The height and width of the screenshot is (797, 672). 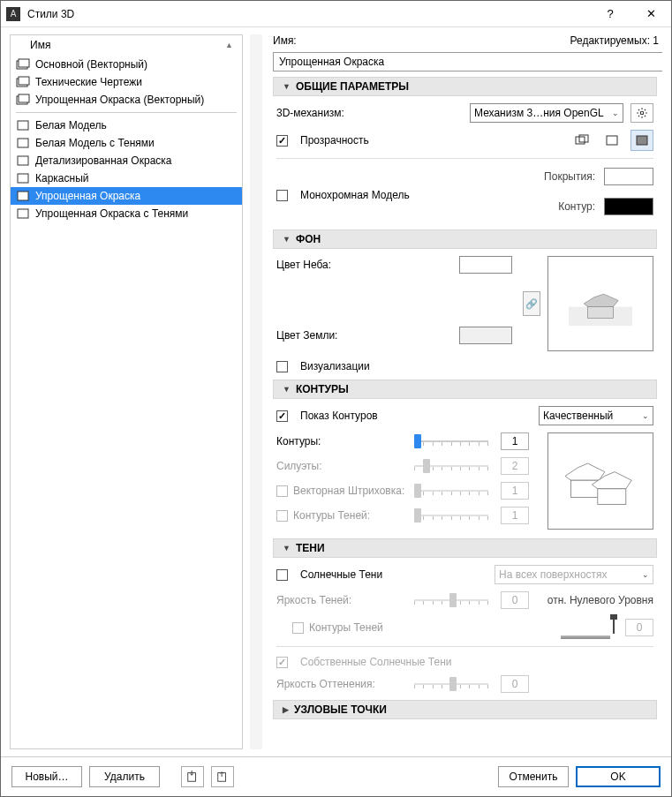 I want to click on delete-button: Удалить, so click(x=125, y=777).